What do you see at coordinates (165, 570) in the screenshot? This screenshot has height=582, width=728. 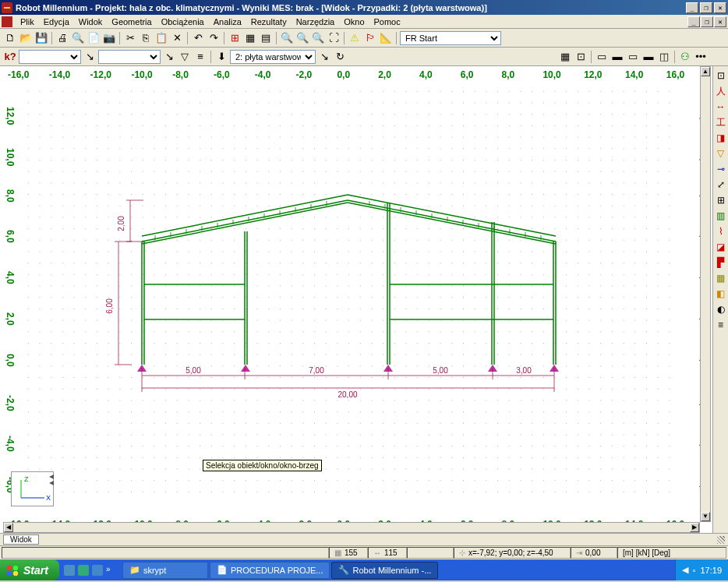 I see `task-skrypt: 📁skrypt` at bounding box center [165, 570].